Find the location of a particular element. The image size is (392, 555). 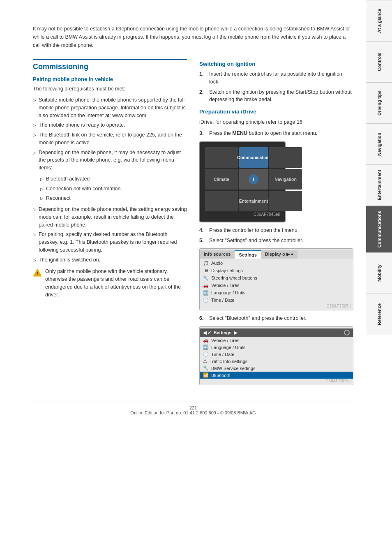

bt-row-time: 🕐Time / Date is located at coordinates (276, 354).